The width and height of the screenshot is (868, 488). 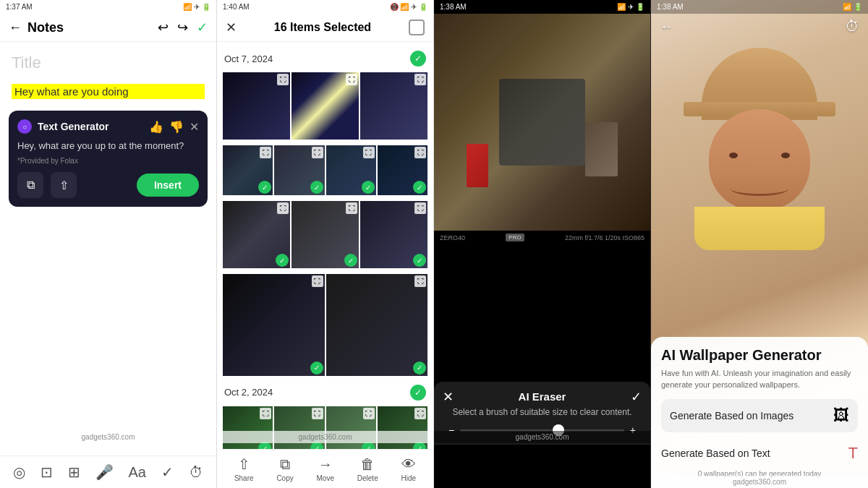 I want to click on camera-exif-bar: ZERO40 PRO 22mm f/1.7/6 1/20s ISO865, so click(x=542, y=237).